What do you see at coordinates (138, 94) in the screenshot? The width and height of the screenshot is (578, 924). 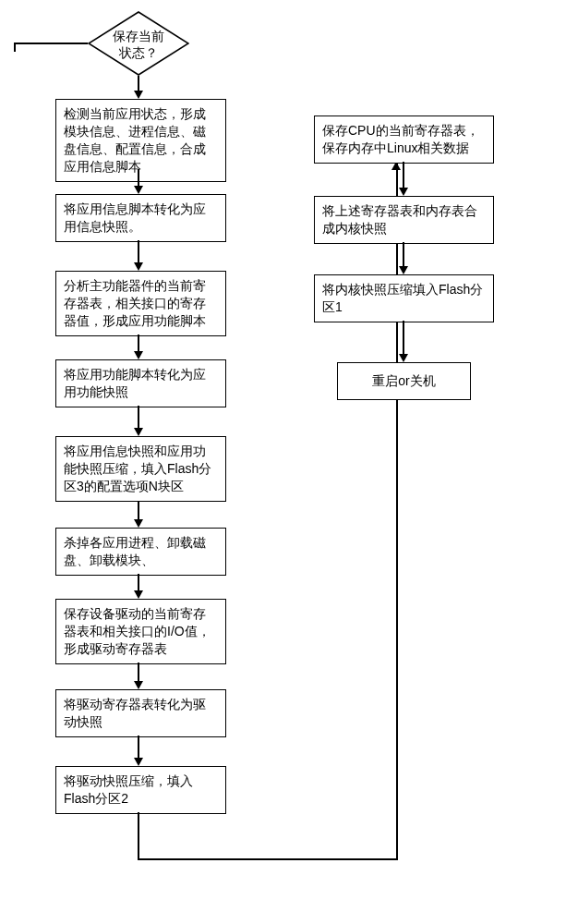 I see `edge-d1-s1-head` at bounding box center [138, 94].